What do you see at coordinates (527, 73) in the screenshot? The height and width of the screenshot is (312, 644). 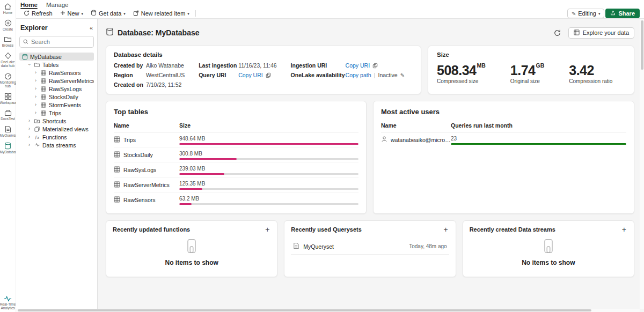 I see `metric-original-size: 1.74GB Original size` at bounding box center [527, 73].